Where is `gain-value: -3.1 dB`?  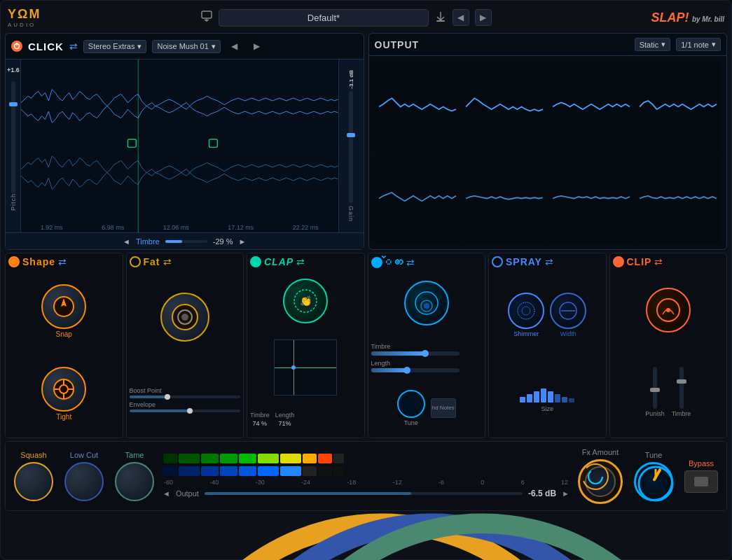
gain-value: -3.1 dB is located at coordinates (352, 80).